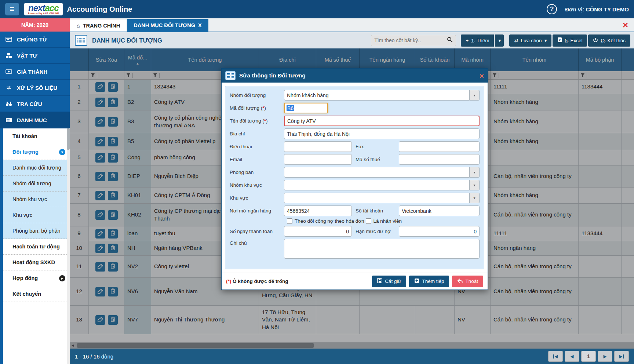  What do you see at coordinates (352, 320) in the screenshot?
I see `table-row-13: 13NV7Nguyễn Thị Thương Thương17 Tố Hữu, …` at bounding box center [352, 320].